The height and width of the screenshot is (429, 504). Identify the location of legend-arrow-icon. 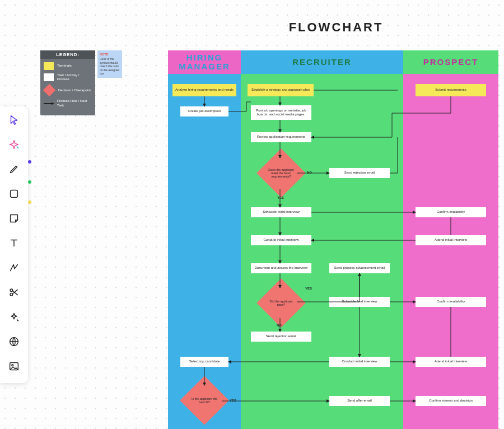
(49, 104).